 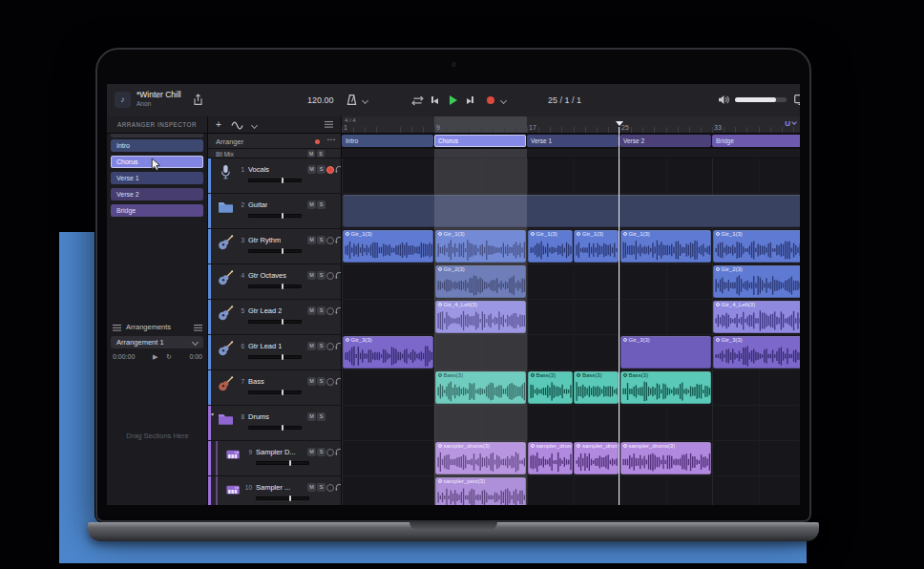 I want to click on disclosure-triangle: ▾, so click(x=212, y=414).